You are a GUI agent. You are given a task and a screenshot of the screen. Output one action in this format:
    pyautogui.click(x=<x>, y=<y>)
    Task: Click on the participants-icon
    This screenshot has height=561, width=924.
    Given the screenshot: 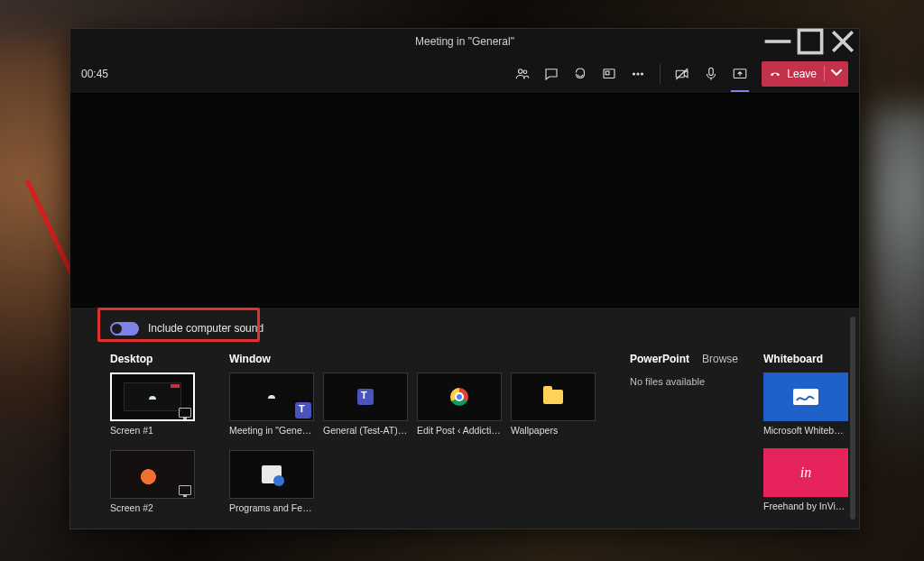 What is the action you would take?
    pyautogui.click(x=522, y=74)
    